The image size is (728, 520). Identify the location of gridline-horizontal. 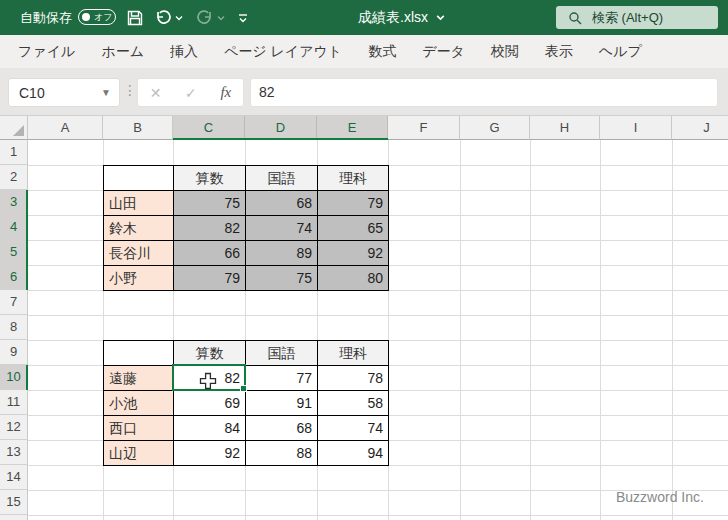
(378, 316).